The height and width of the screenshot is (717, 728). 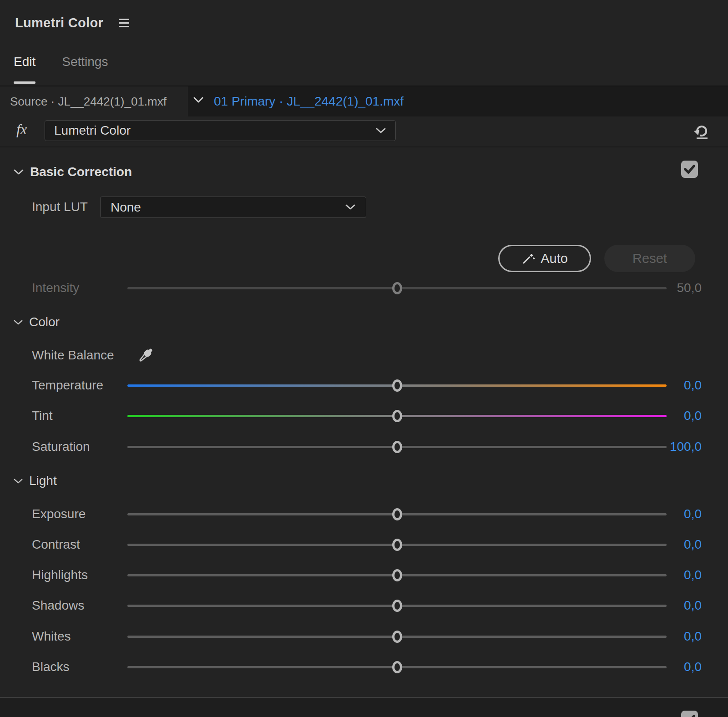 What do you see at coordinates (663, 636) in the screenshot?
I see `whites-value: 0,0` at bounding box center [663, 636].